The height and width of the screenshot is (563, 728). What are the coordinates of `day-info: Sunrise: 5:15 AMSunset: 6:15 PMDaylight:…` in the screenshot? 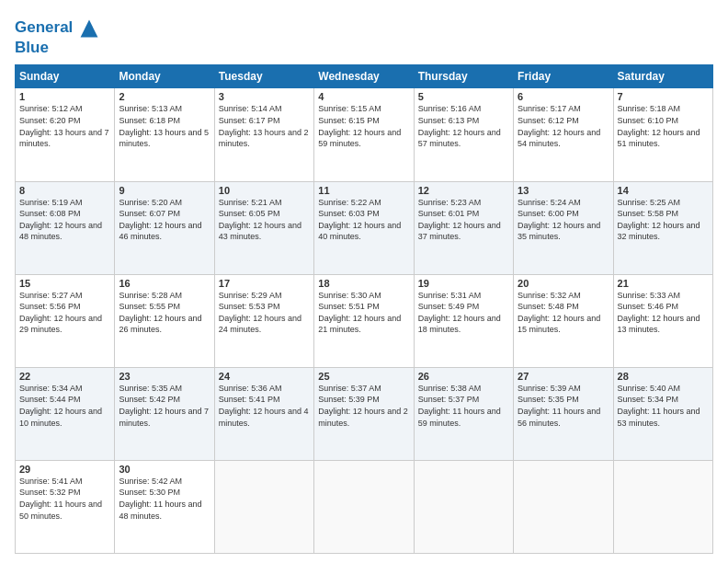 It's located at (364, 126).